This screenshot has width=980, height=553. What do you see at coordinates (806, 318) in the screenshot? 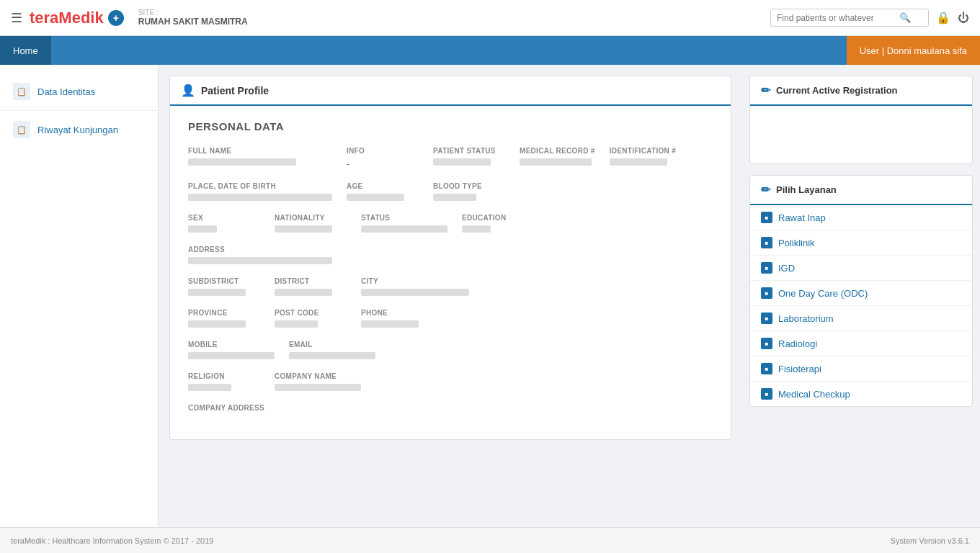
I see `service-label: Laboratorium` at bounding box center [806, 318].